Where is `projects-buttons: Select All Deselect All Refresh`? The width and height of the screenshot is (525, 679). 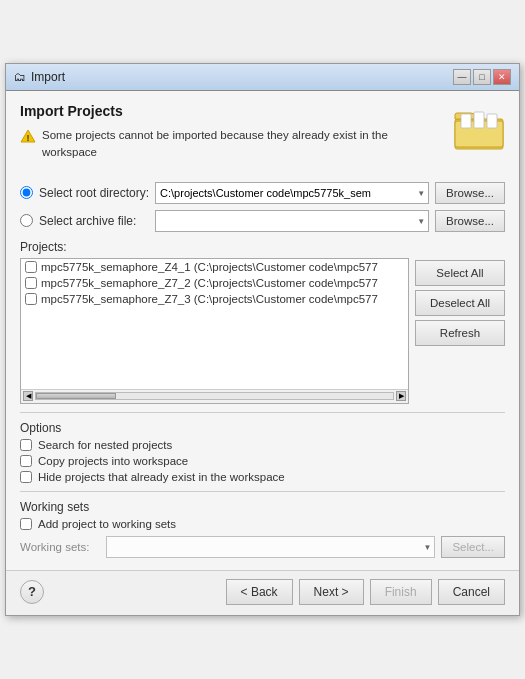 projects-buttons: Select All Deselect All Refresh is located at coordinates (460, 331).